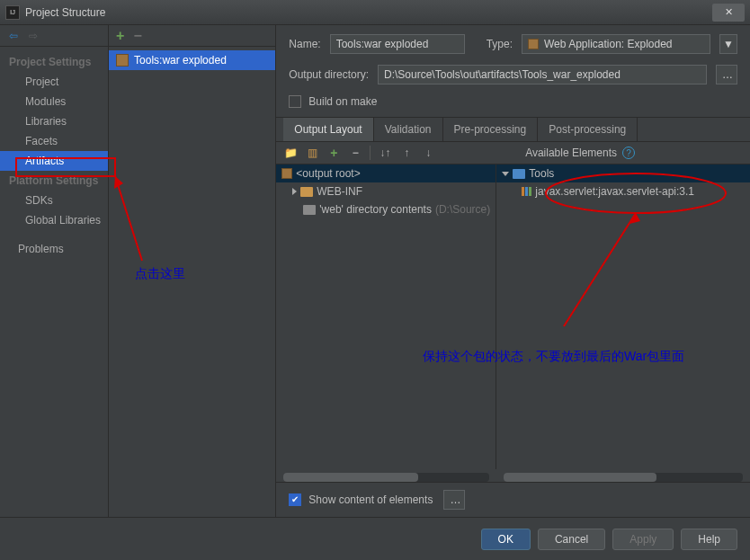 The width and height of the screenshot is (750, 560). Describe the element at coordinates (54, 161) in the screenshot. I see `sidebar-item-artifacts: Artifacts` at that location.